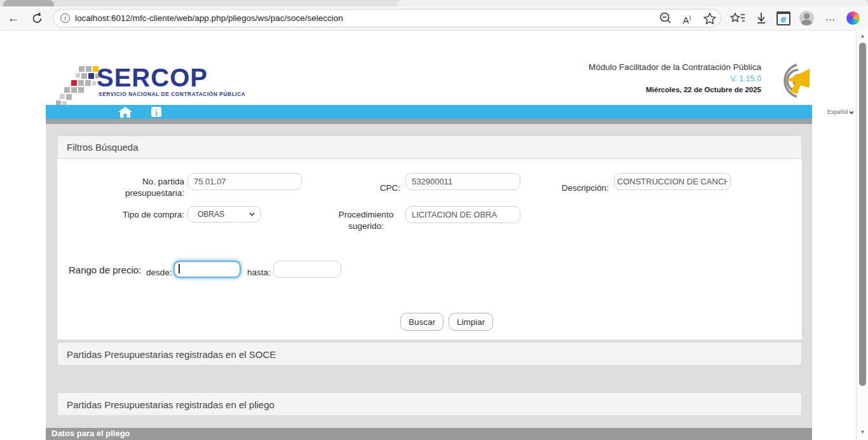 The width and height of the screenshot is (868, 440). What do you see at coordinates (429, 121) in the screenshot?
I see `nav-shadow-strip` at bounding box center [429, 121].